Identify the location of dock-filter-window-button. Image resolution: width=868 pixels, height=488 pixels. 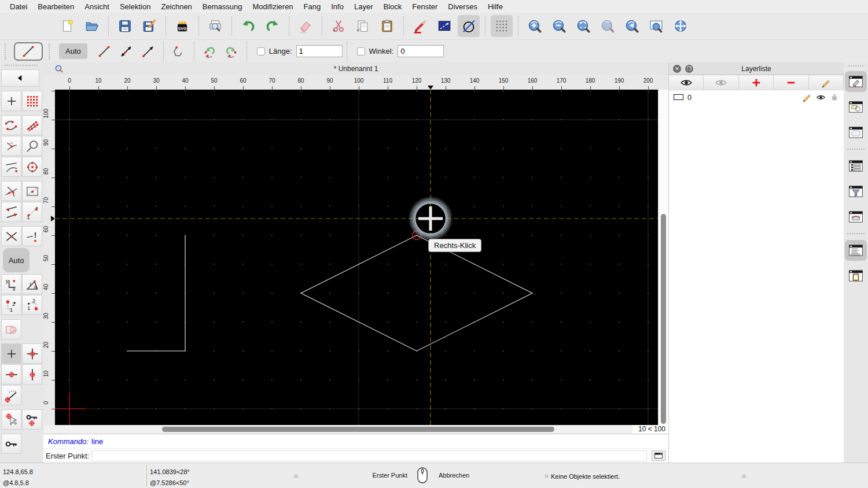
(856, 191).